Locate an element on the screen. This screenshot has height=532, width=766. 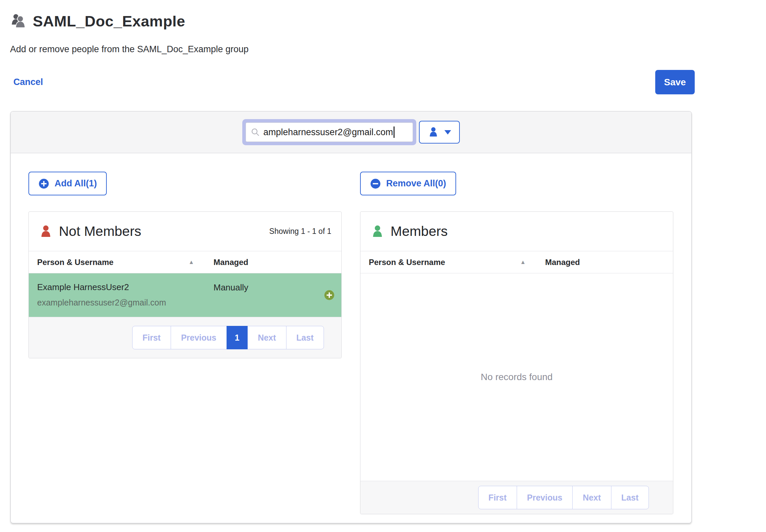
add-person-button is located at coordinates (329, 295).